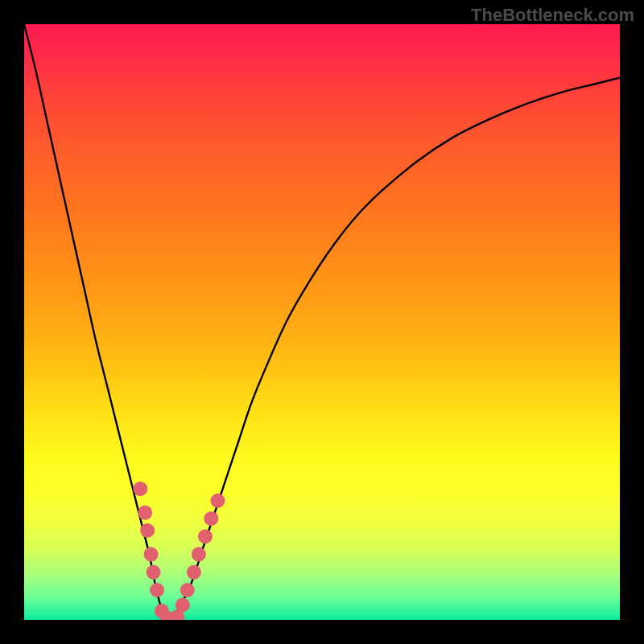  I want to click on curve-markers, so click(179, 551).